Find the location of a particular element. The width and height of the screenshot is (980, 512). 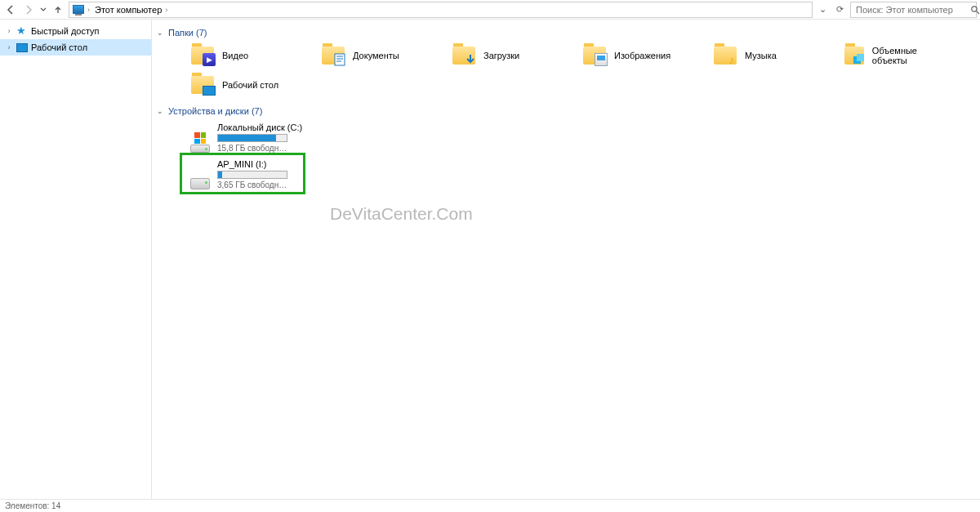

star-icon: ★ is located at coordinates (22, 31).